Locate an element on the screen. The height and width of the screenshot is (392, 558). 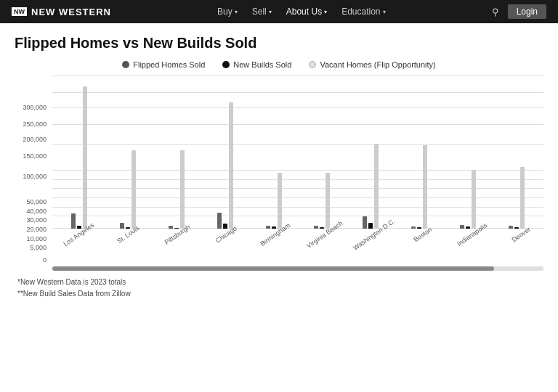
y-axis-label: 40,000 is located at coordinates (38, 212).